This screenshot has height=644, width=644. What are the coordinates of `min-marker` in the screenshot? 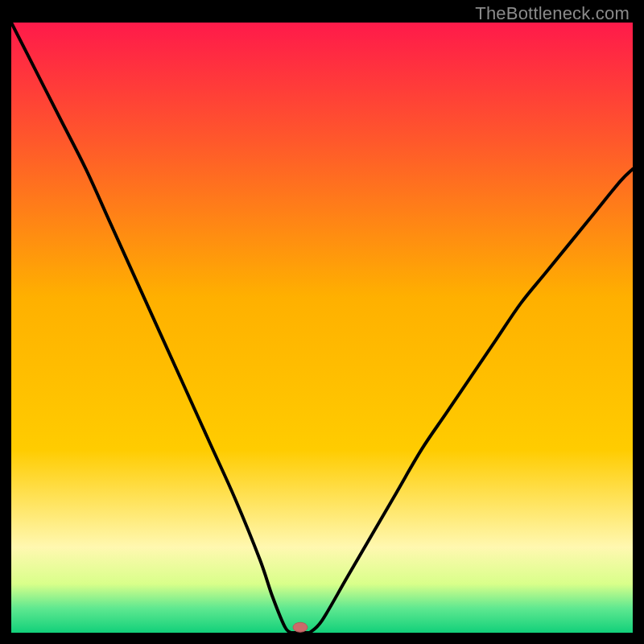 It's located at (300, 627).